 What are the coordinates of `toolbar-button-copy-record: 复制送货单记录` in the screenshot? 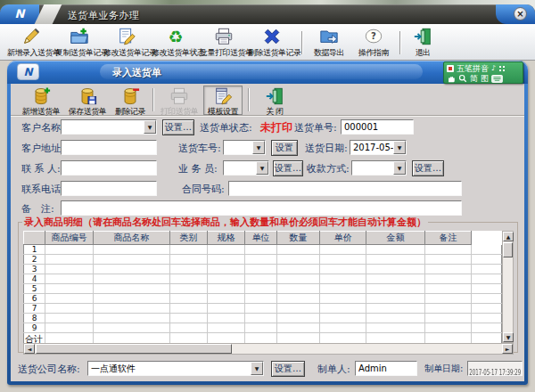 It's located at (79, 43).